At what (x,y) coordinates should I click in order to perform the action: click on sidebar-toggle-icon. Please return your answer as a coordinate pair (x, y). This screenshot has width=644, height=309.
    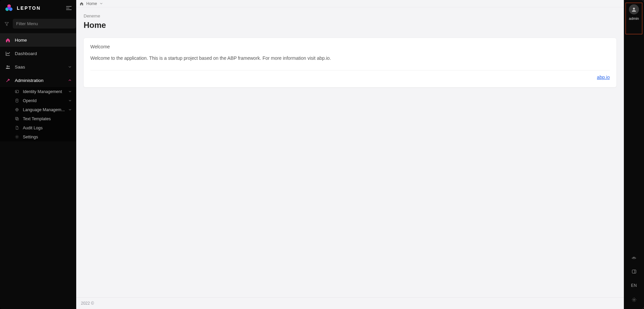
    Looking at the image, I should click on (69, 8).